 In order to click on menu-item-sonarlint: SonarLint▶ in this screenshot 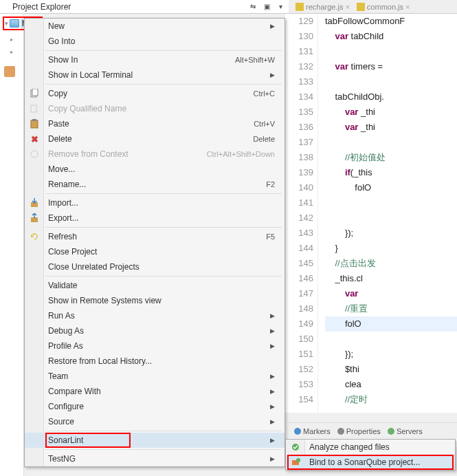, I will do `click(155, 440)`.